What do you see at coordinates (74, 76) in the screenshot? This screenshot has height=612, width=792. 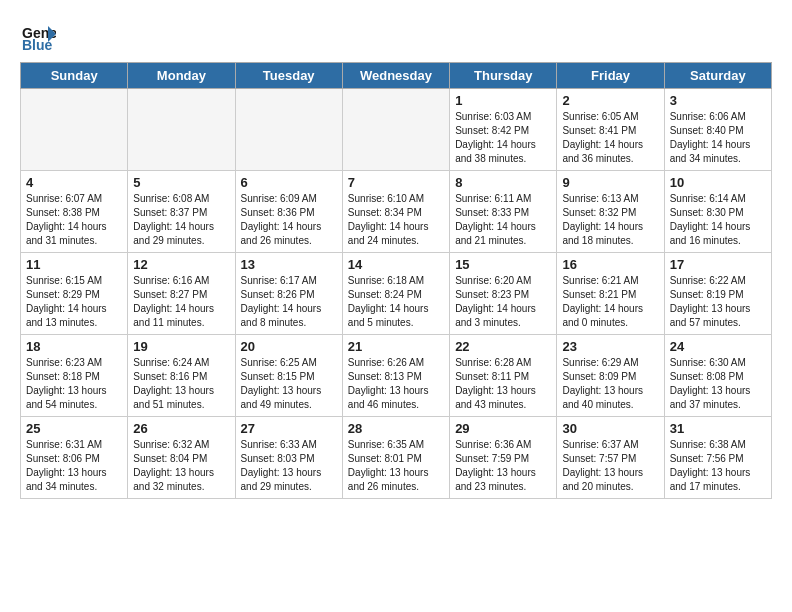 I see `weekday-header-sunday: Sunday` at bounding box center [74, 76].